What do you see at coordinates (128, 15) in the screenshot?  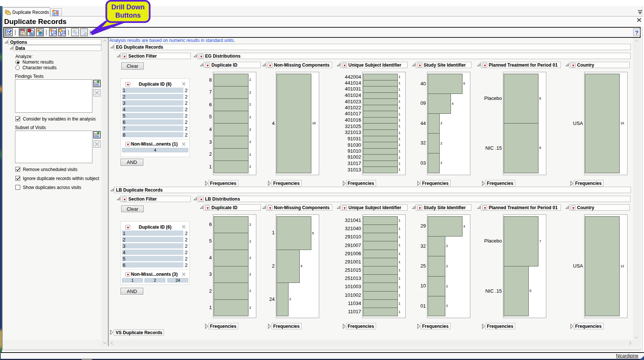 I see `svg-text: Buttons` at bounding box center [128, 15].